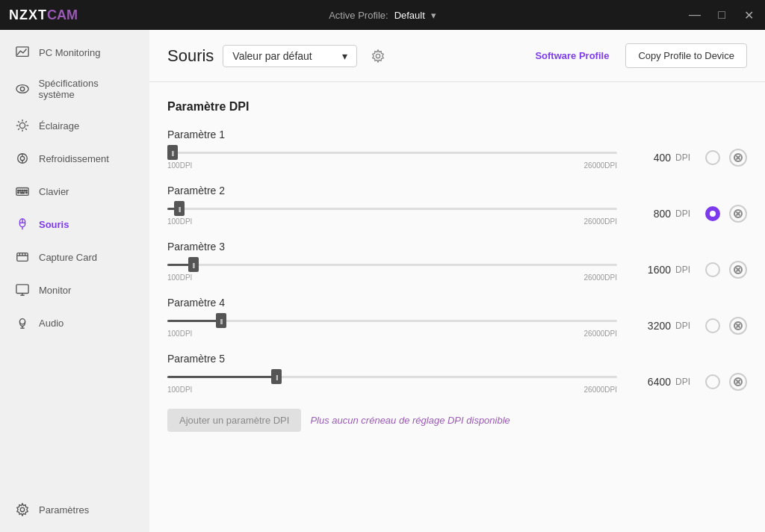  Describe the element at coordinates (457, 134) in the screenshot. I see `param-label-1: Paramètre 1` at that location.